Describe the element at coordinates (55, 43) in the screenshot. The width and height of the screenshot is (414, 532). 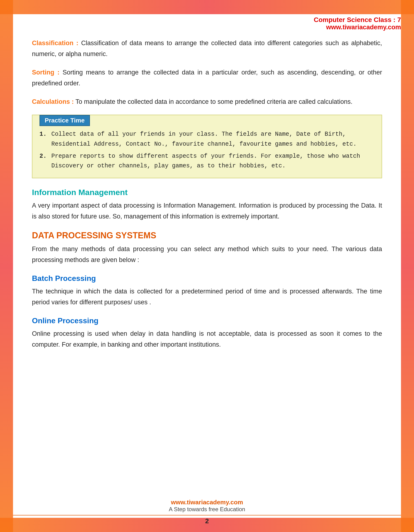
I see `classification-term: Classification :` at that location.